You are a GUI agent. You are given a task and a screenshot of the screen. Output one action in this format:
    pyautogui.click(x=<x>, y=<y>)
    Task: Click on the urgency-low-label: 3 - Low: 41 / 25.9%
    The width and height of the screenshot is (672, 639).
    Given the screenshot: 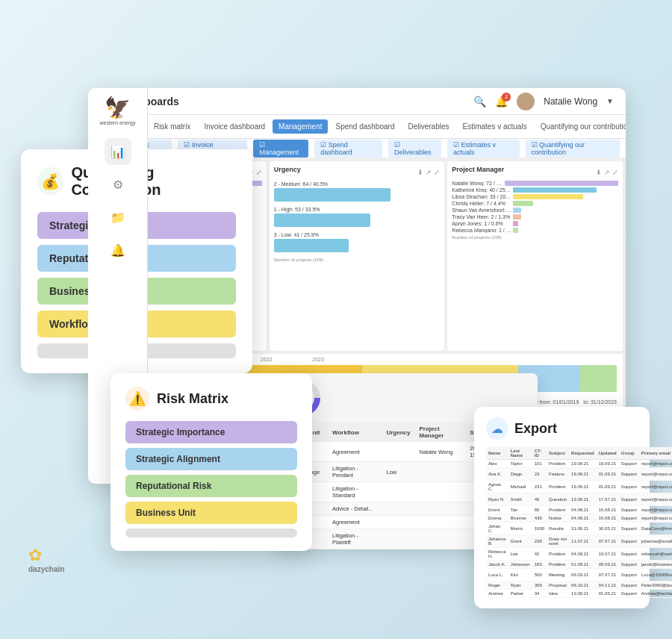 What is the action you would take?
    pyautogui.click(x=357, y=234)
    